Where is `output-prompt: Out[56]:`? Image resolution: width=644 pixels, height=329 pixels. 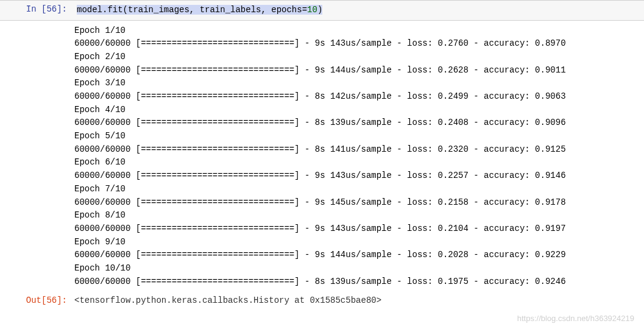
output-prompt: Out[56]: is located at coordinates (37, 300).